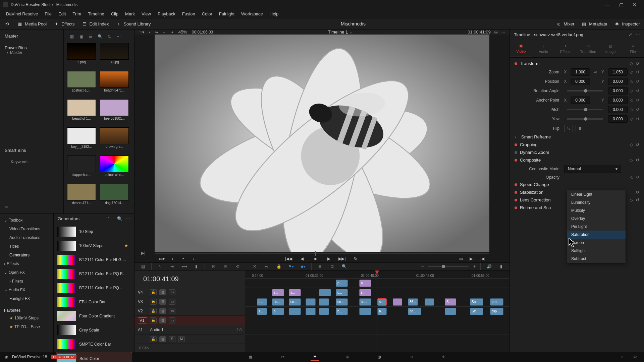 The image size is (644, 362). Describe the element at coordinates (610, 48) in the screenshot. I see `inspector-tab-image: ▧Image` at that location.